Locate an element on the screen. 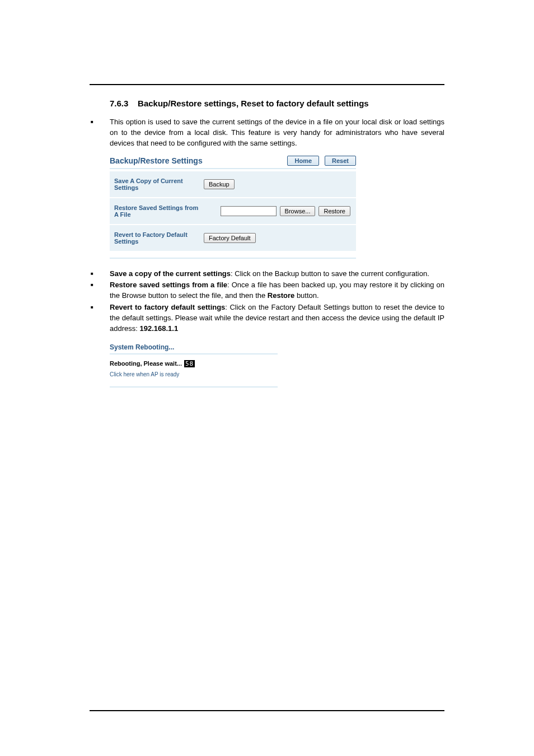 The image size is (534, 756). section-title-text: Backup/Restore settings, Reset to factor… is located at coordinates (253, 103).